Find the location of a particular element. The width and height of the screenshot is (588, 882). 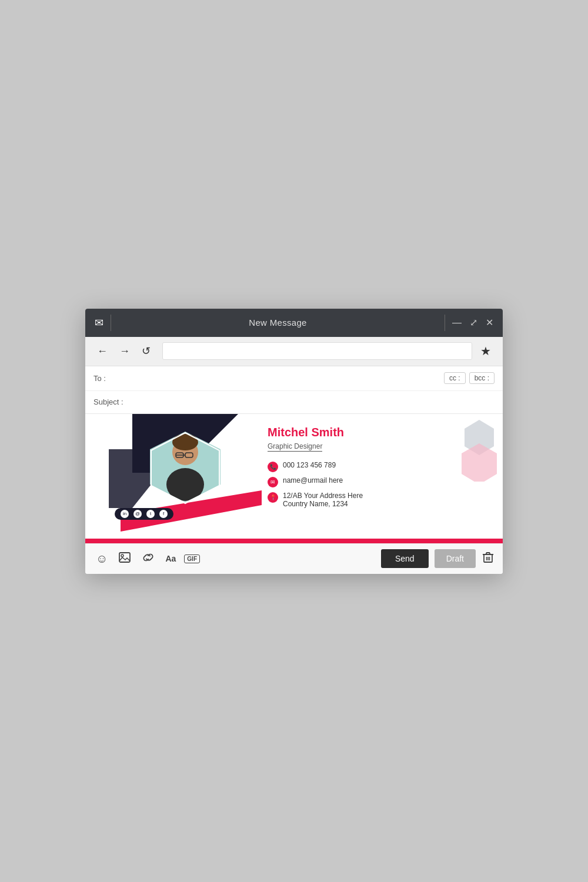

sig-address-row: 📍 12/AB Your Address Here Country Name, … is located at coordinates (379, 500).